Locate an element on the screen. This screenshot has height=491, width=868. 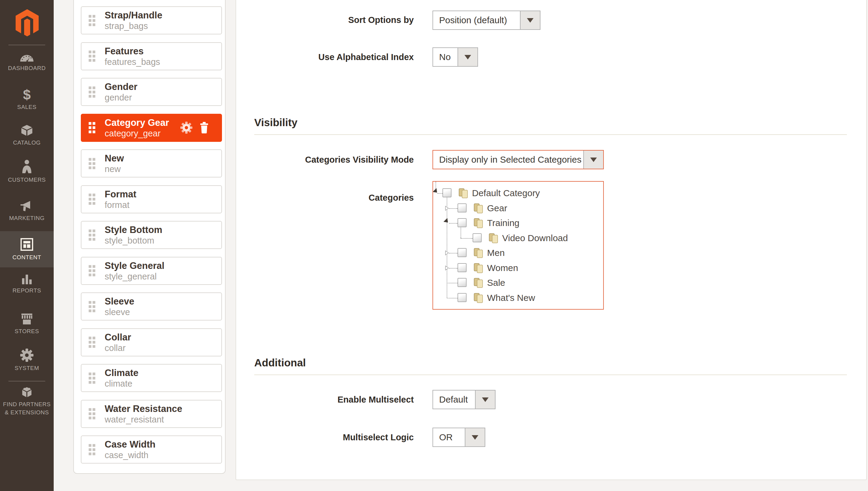
tree-node-label: Sale is located at coordinates (496, 283).